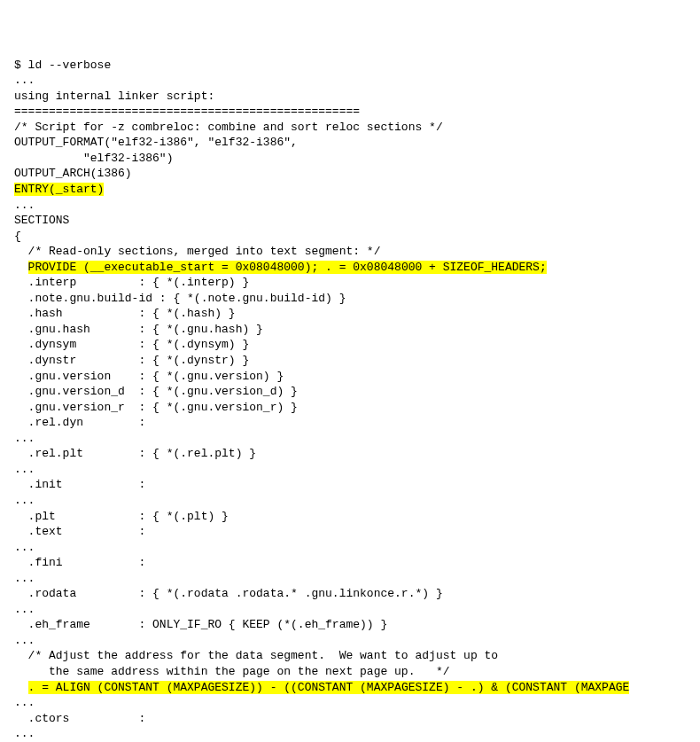 Image resolution: width=700 pixels, height=742 pixels. I want to click on code-line-highlight-entry: ENTRY(_start), so click(58, 190).